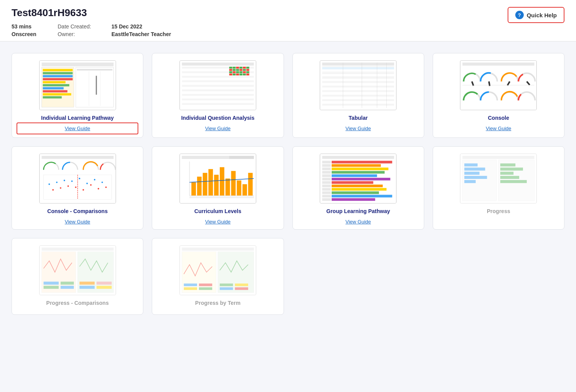 This screenshot has height=392, width=576. What do you see at coordinates (78, 188) in the screenshot?
I see `card-console-comparisons: Console - Comparisons View Guide` at bounding box center [78, 188].